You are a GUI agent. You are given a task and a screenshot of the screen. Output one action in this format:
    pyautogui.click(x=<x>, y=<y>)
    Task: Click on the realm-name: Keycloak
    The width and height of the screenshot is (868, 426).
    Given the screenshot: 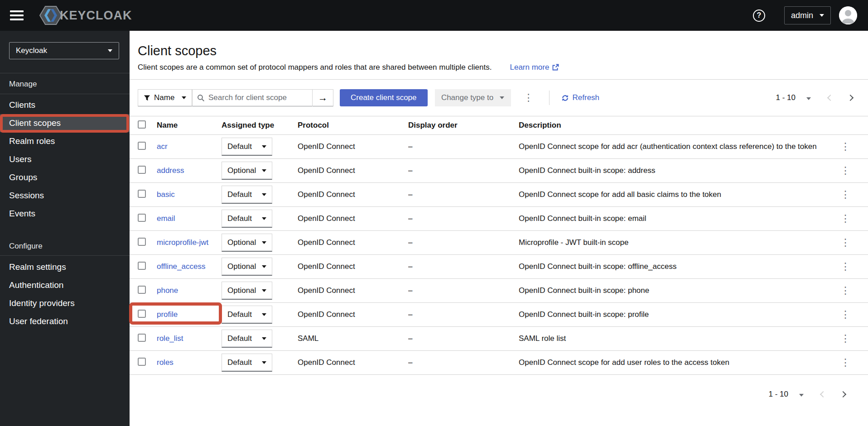 What is the action you would take?
    pyautogui.click(x=32, y=51)
    